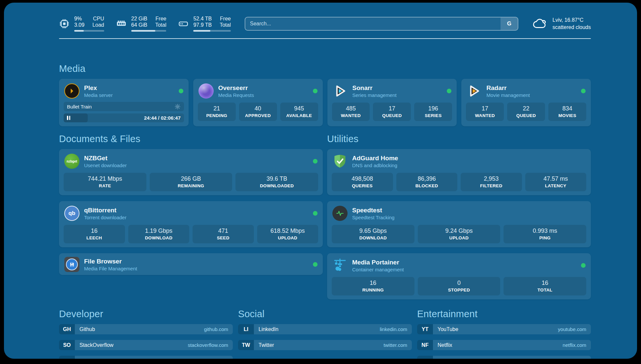  I want to click on stat-movies: 834 MOVIES, so click(567, 112).